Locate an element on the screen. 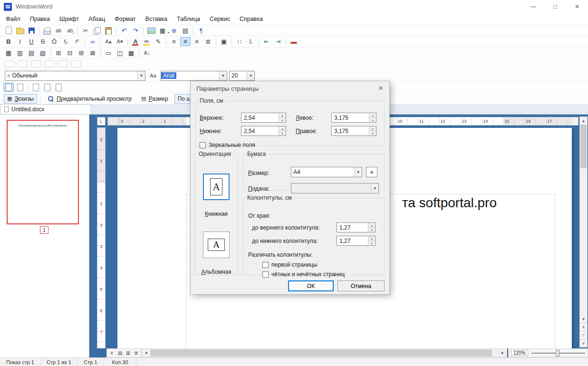  save-icon is located at coordinates (31, 30).